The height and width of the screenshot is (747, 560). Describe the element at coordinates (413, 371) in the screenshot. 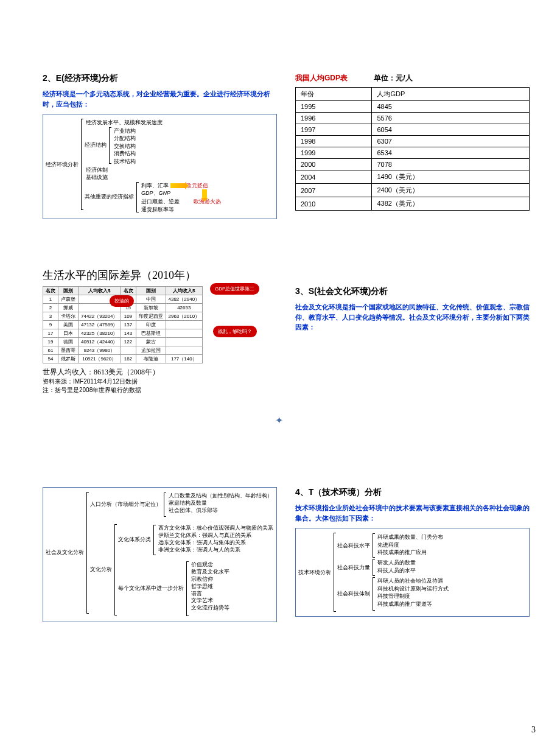

I see `slide-social-culture: 3、S(社会文化环境)分析 社会及文化环境是指一个国家或地区的民族特征、文化传统…` at that location.